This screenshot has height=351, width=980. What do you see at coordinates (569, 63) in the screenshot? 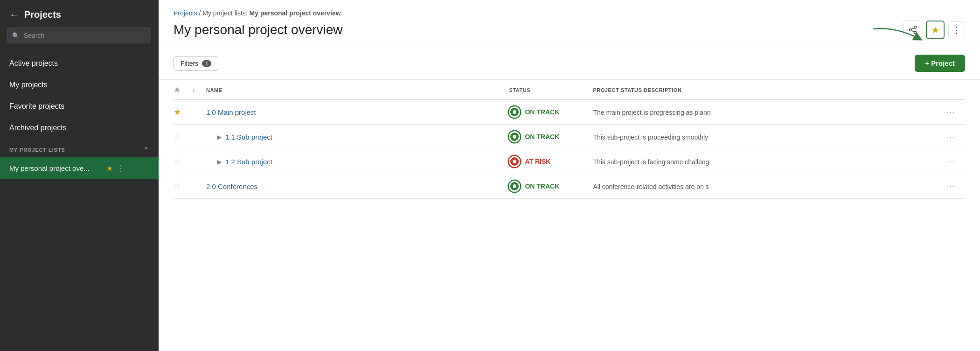
I see `toolbar: Filters 1 + Project` at bounding box center [569, 63].